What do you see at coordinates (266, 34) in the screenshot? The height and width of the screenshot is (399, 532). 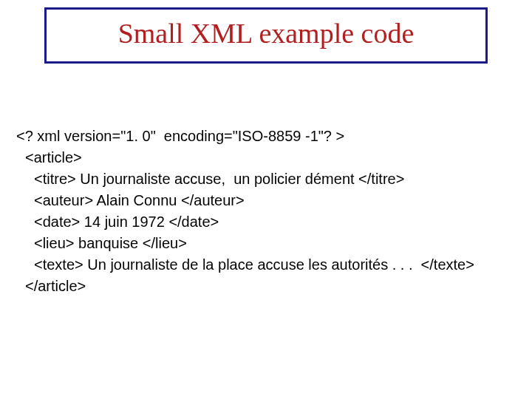 I see `slide-title: Small XML example code` at bounding box center [266, 34].